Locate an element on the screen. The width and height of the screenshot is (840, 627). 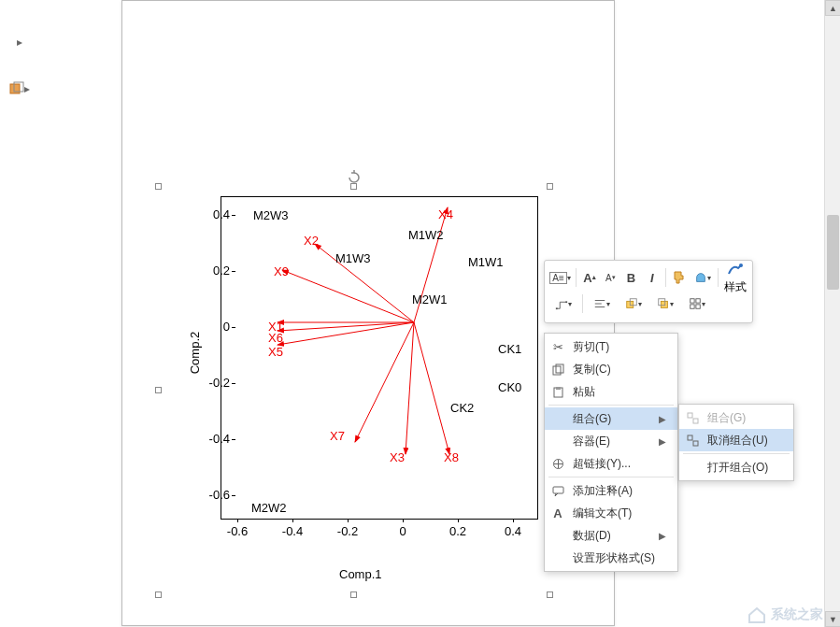
point-label: CK0 is located at coordinates (510, 387).